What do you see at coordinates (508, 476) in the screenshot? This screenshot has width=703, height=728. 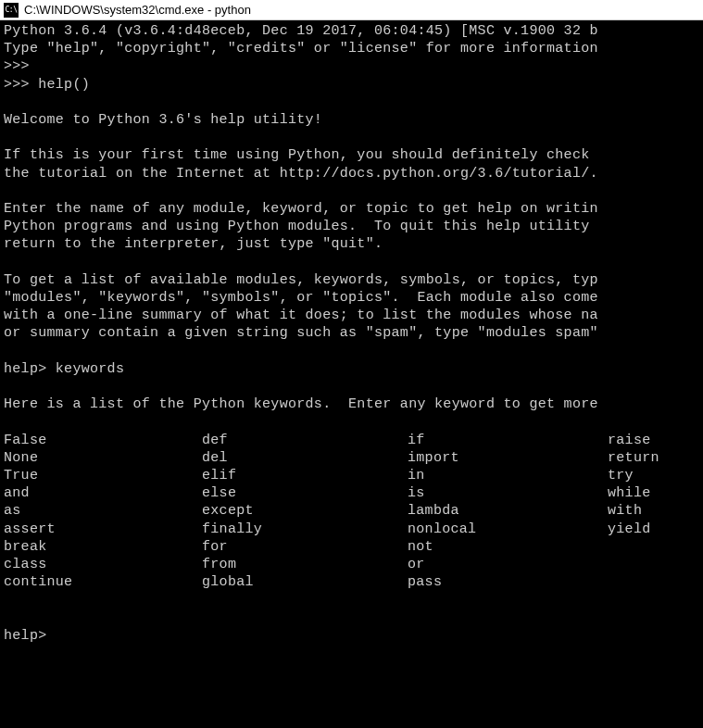 I see `keyword-cell: in` at bounding box center [508, 476].